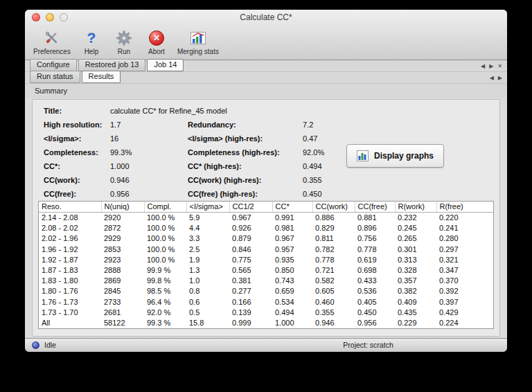  What do you see at coordinates (245, 180) in the screenshot?
I see `summary-label: CC(work) (high-res):` at bounding box center [245, 180].